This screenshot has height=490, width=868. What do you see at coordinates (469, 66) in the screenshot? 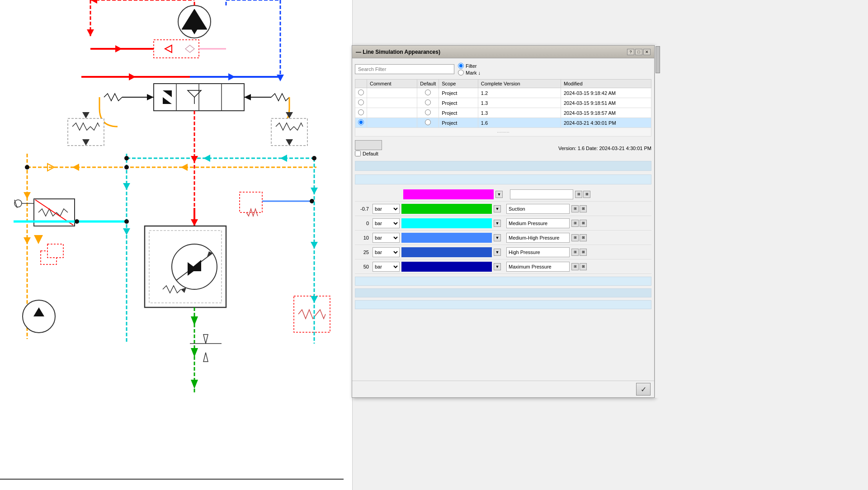
I see `filter-radio-label: Filter` at bounding box center [469, 66].